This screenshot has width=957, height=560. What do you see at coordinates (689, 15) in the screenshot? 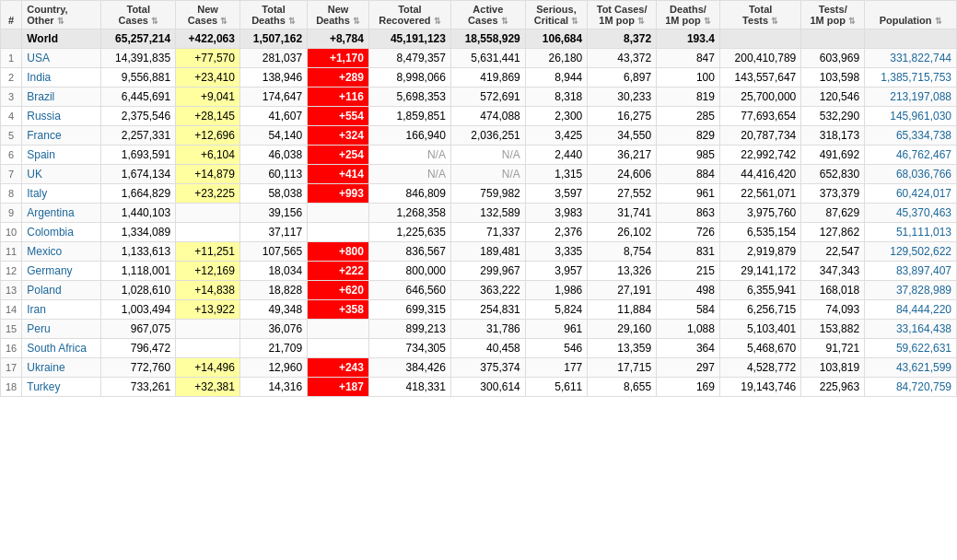
I see `col-deaths-1m: Deaths/1M pop ⇅` at bounding box center [689, 15].